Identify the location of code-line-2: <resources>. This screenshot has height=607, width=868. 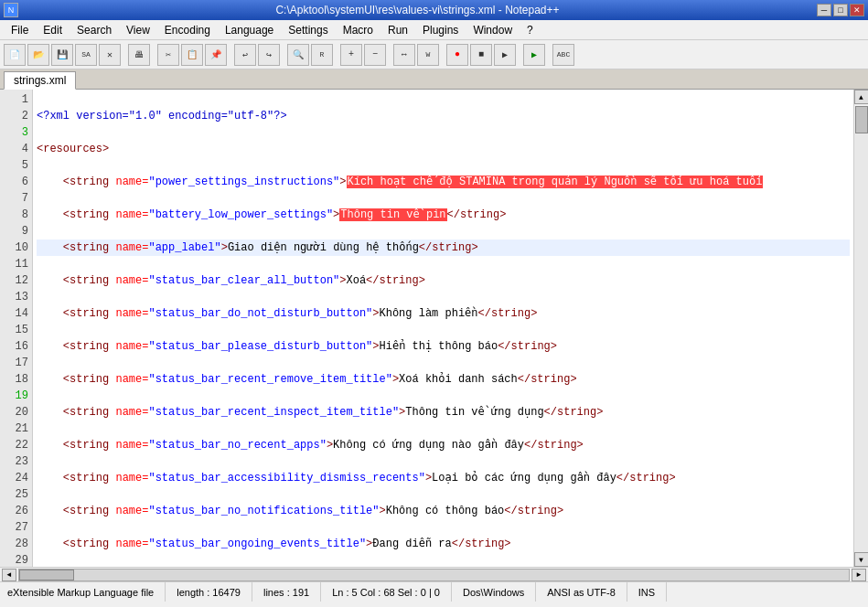
(443, 149).